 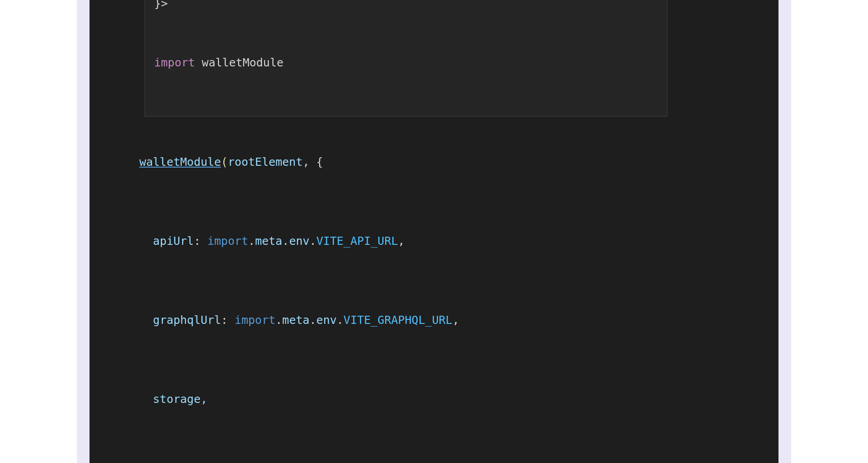 I want to click on graphql-key: graphqlUrl, so click(x=187, y=320).